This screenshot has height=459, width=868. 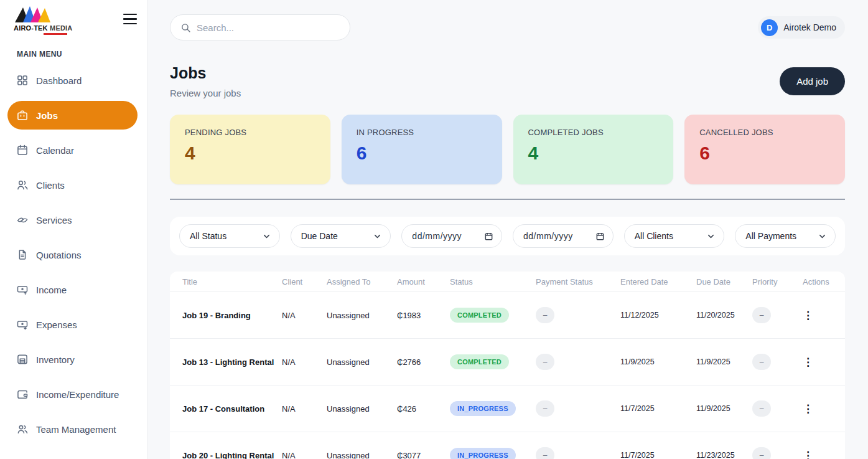 What do you see at coordinates (423, 362) in the screenshot?
I see `job-amount: ₵2766` at bounding box center [423, 362].